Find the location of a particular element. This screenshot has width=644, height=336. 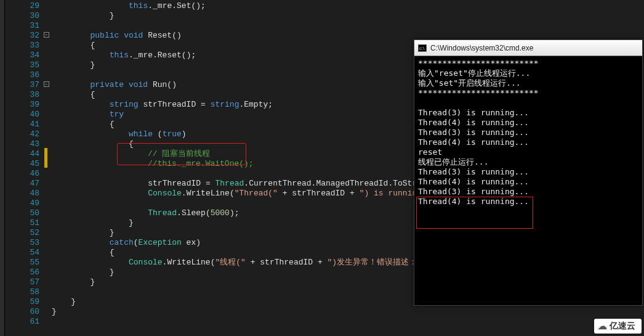

left-rail is located at coordinates (2, 168).